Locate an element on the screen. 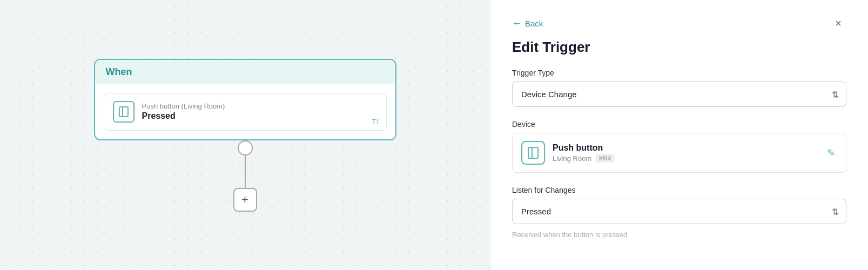  trigger-type-select: Device Change Schedule Sunrise/Sunset is located at coordinates (679, 94).